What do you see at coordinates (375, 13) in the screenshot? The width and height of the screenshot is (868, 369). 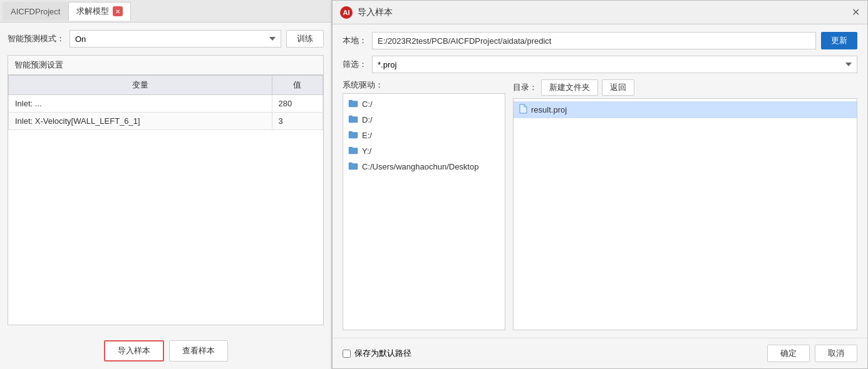 I see `dialog-title: 导入样本` at bounding box center [375, 13].